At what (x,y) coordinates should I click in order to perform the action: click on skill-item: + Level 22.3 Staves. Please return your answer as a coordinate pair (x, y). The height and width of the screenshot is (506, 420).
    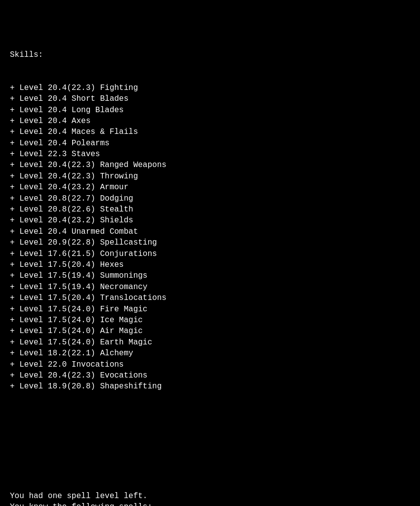
    Looking at the image, I should click on (210, 154).